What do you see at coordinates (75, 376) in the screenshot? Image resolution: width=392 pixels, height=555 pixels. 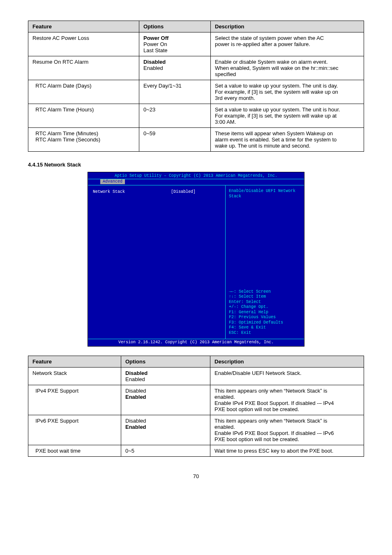 I see `cell-feature: Network Stack` at bounding box center [75, 376].